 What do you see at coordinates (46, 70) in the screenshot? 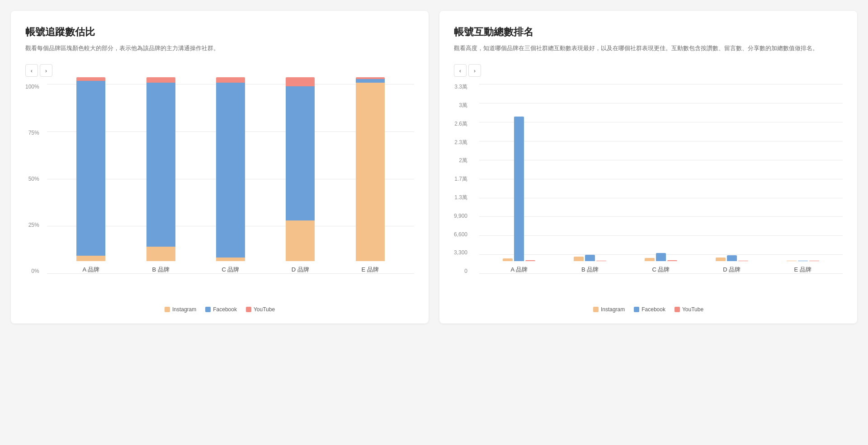
I see `left-next-button: ›` at bounding box center [46, 70].